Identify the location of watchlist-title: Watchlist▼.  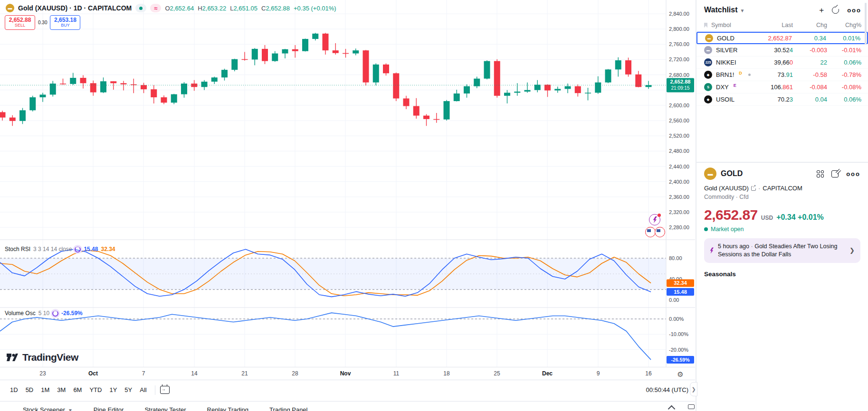
(724, 10).